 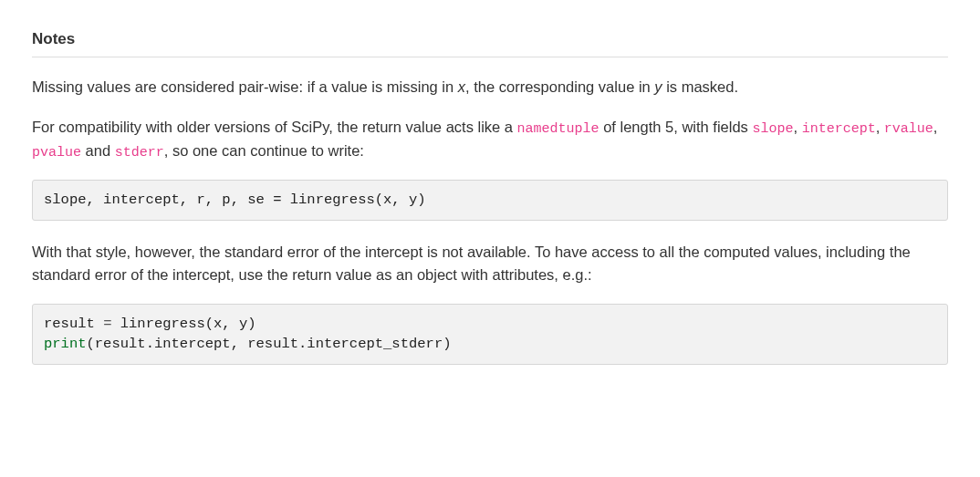 What do you see at coordinates (99, 150) in the screenshot?
I see `text-fragment: and` at bounding box center [99, 150].